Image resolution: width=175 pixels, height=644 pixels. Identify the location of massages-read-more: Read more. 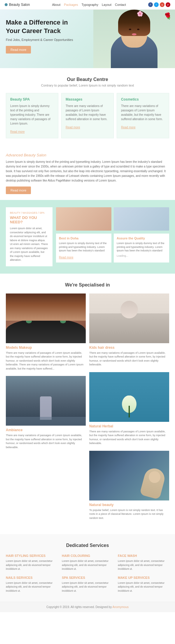
(73, 127).